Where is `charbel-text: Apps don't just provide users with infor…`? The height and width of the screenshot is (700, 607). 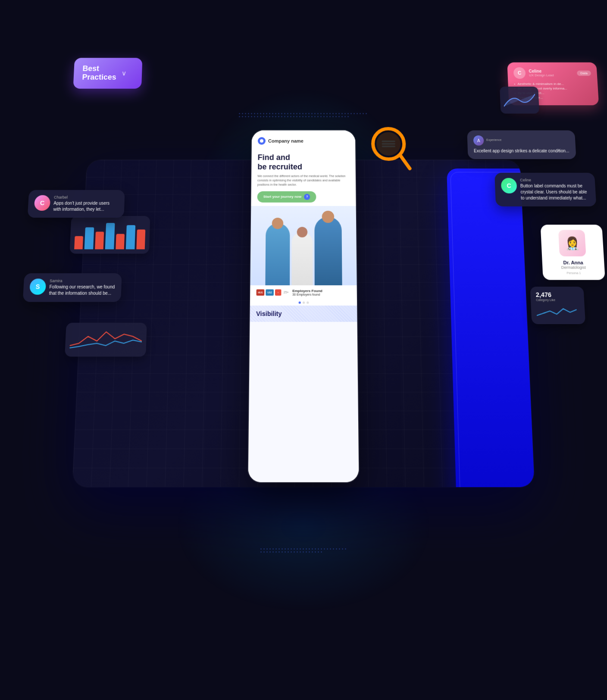
charbel-text: Apps don't just provide users with infor… is located at coordinates (85, 206).